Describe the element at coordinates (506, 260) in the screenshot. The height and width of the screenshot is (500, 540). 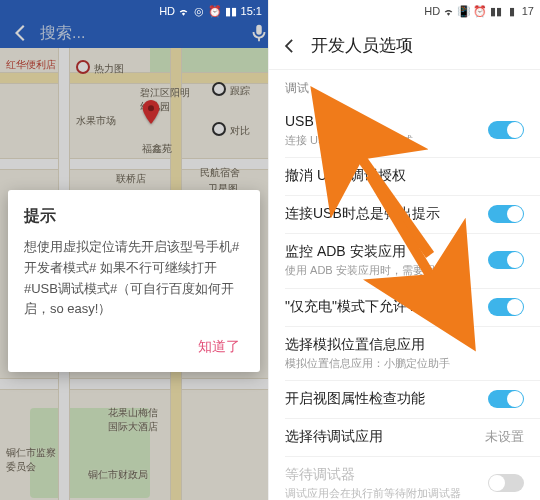
I see `toggle-adb-install` at that location.